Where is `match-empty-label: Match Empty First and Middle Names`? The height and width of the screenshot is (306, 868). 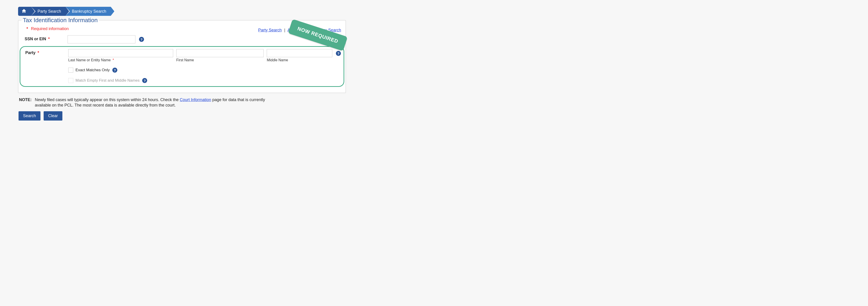 match-empty-label: Match Empty First and Middle Names is located at coordinates (107, 81).